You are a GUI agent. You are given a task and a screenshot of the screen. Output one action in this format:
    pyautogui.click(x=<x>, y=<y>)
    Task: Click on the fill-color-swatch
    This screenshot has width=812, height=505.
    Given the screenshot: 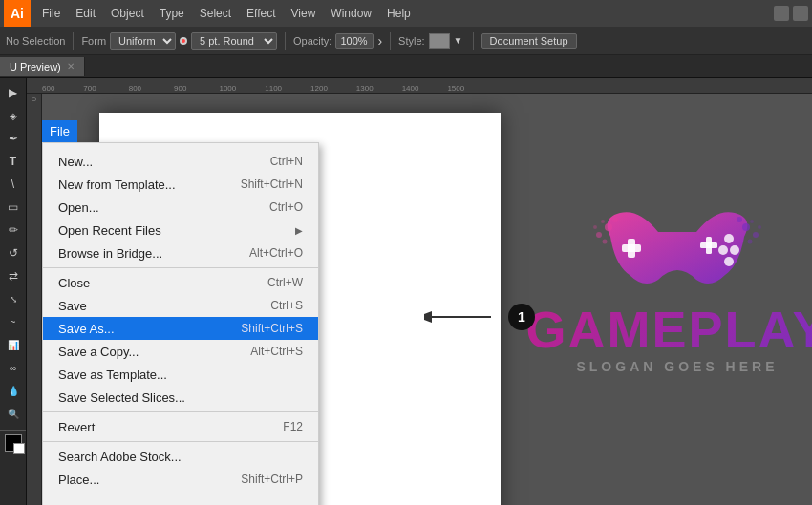 What is the action you would take?
    pyautogui.click(x=13, y=443)
    